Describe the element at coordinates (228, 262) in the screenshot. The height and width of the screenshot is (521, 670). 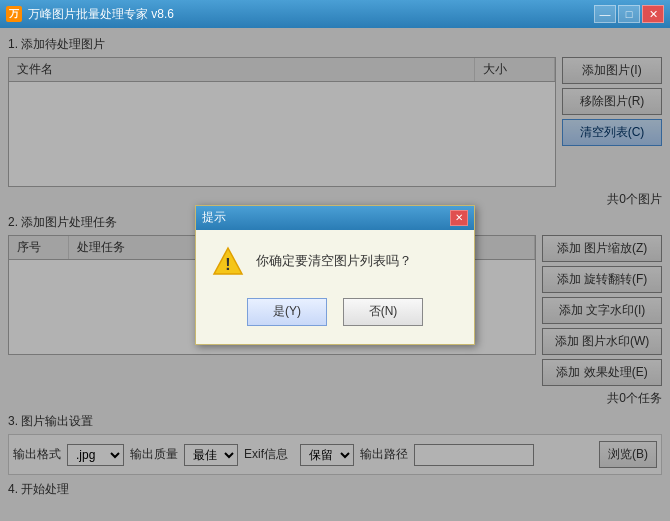
I see `warning-icon: !` at that location.